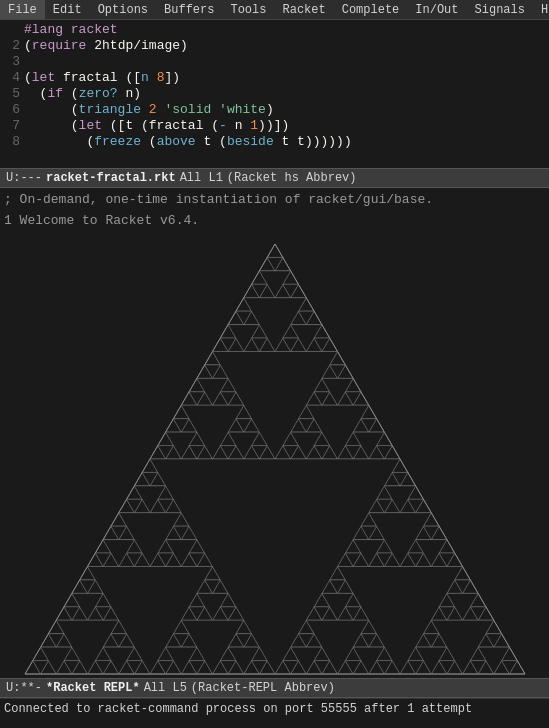 The height and width of the screenshot is (728, 549). What do you see at coordinates (274, 142) in the screenshot?
I see `editor-line-8: 8 (freeze (above t (beside t t))))))` at bounding box center [274, 142].